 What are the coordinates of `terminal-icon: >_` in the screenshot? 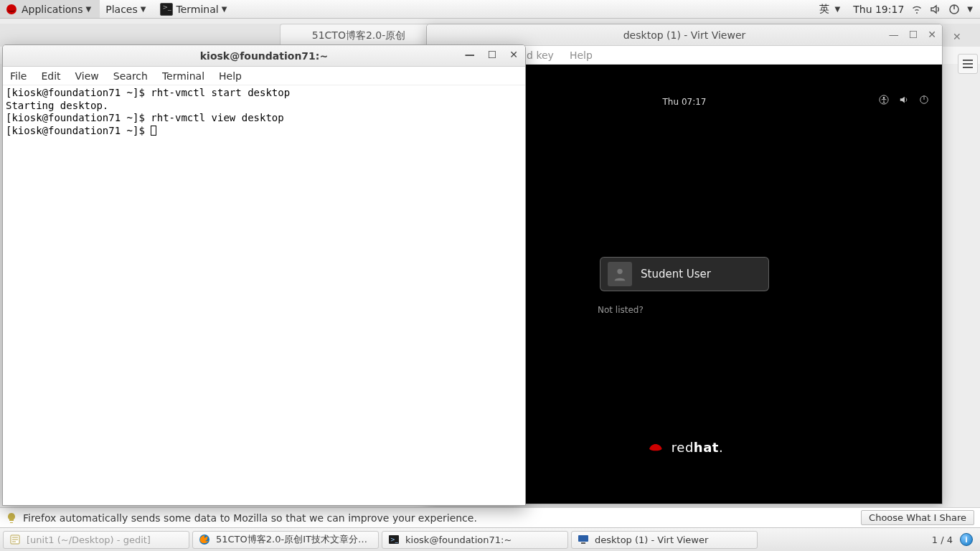 It's located at (394, 540).